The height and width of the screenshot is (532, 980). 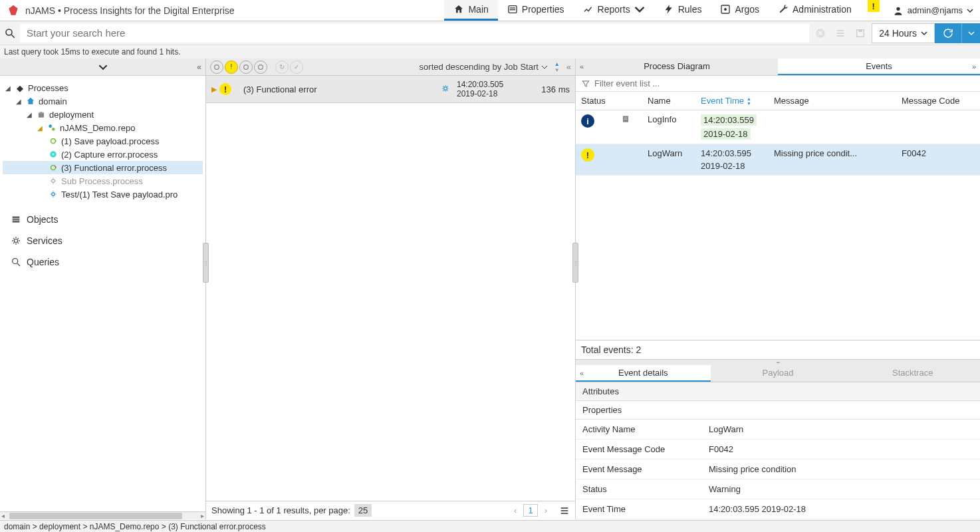 I want to click on refresh-icon, so click(x=948, y=33).